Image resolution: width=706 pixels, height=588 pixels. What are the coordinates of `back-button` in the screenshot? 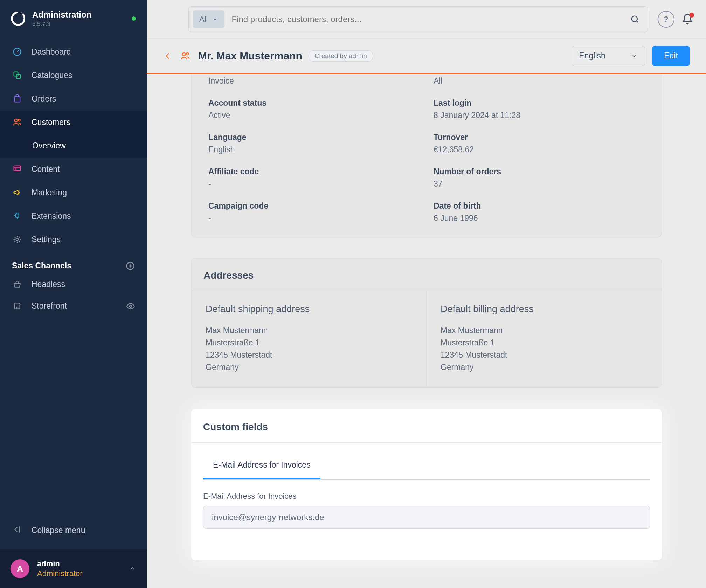 It's located at (168, 56).